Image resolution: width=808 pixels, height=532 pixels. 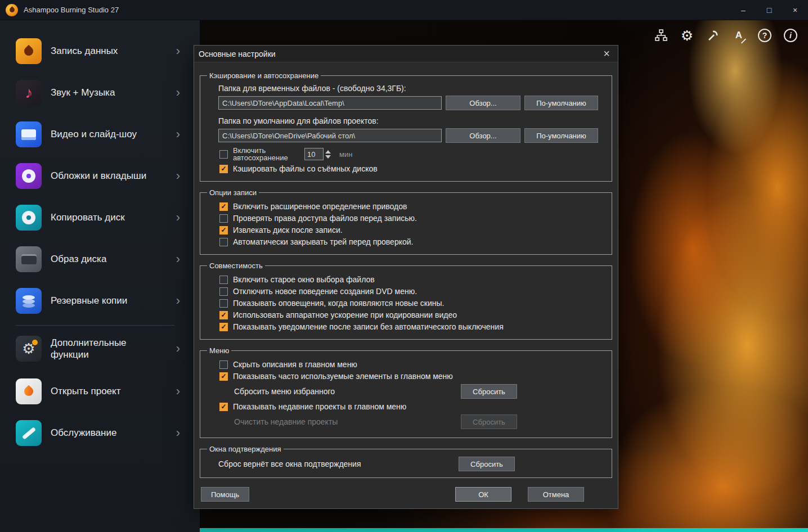 I want to click on sidebar-item-copy-disc: Копировать диск, so click(x=98, y=218).